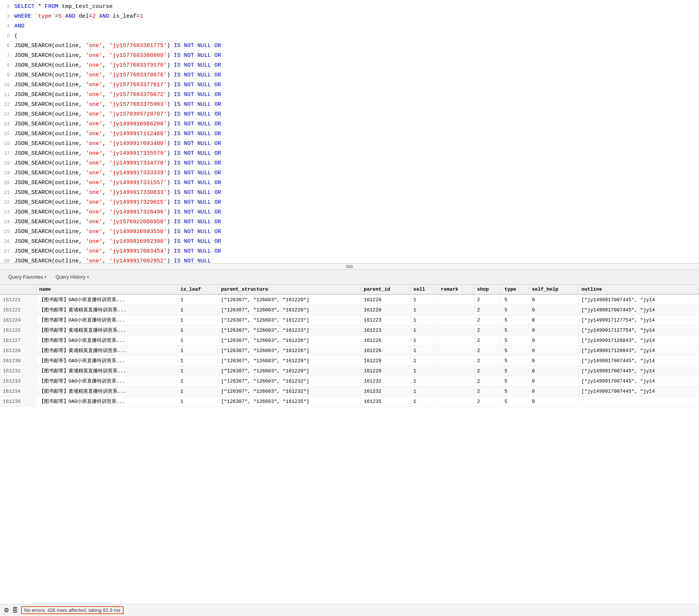 This screenshot has height=616, width=699. What do you see at coordinates (357, 124) in the screenshot?
I see `line-content: JSON_SEARCH(outline, 'one', 'jy149991698…` at bounding box center [357, 124].